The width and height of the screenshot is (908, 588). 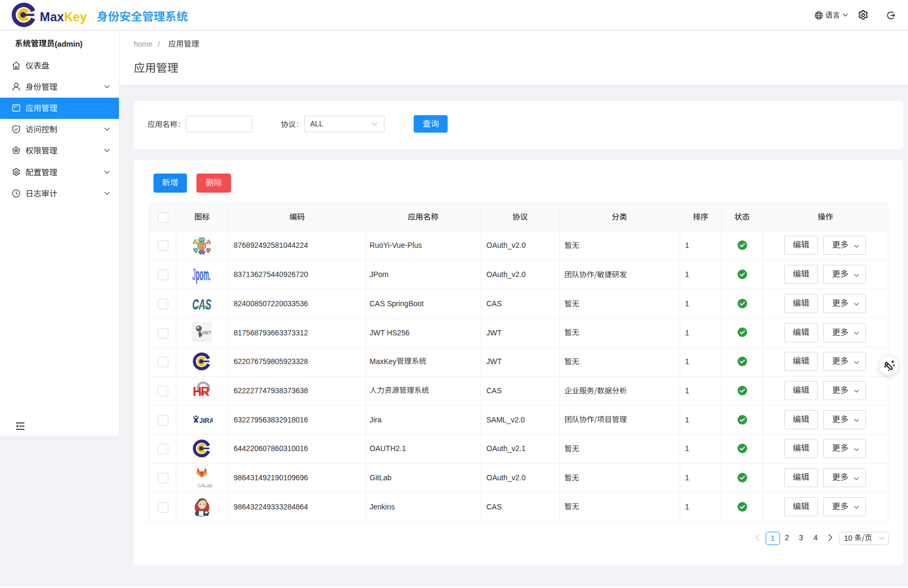 What do you see at coordinates (205, 485) in the screenshot?
I see `svg-text: GitLab` at bounding box center [205, 485].